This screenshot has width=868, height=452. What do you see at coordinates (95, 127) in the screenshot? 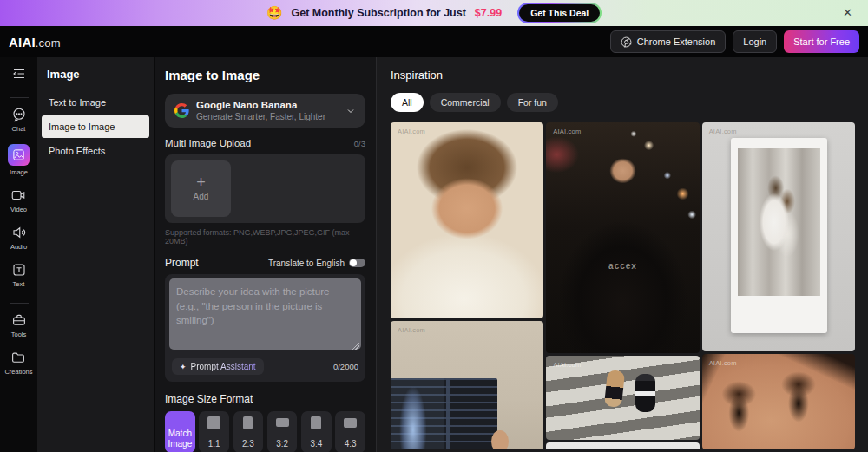
I see `nav-item-image-to-image: Image to Image` at bounding box center [95, 127].